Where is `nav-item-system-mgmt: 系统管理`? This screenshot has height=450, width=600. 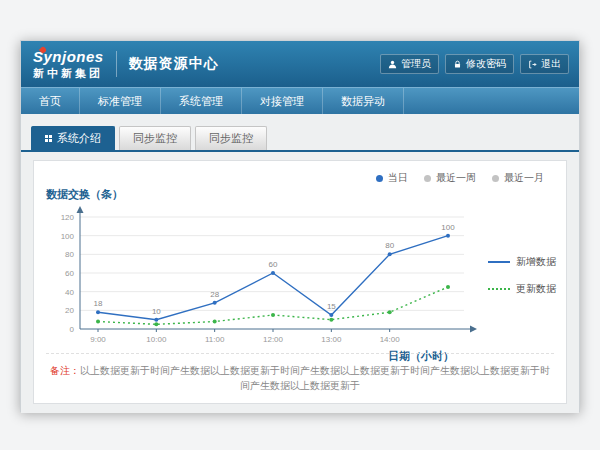 nav-item-system-mgmt: 系统管理 is located at coordinates (202, 101).